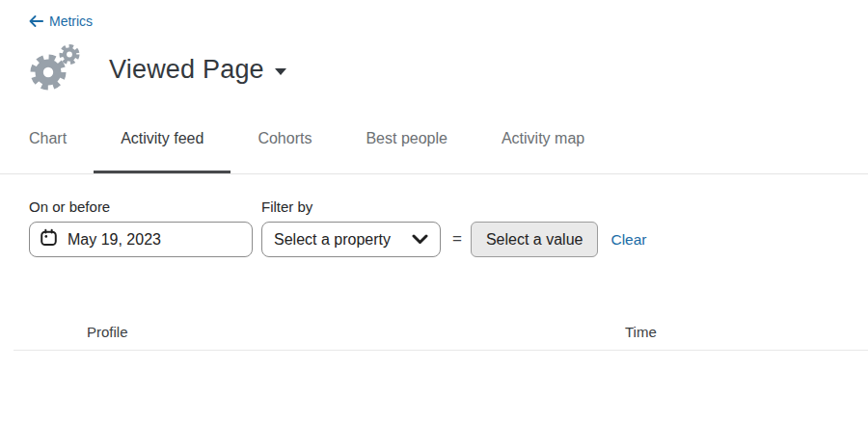 The width and height of the screenshot is (868, 421). Describe the element at coordinates (347, 227) in the screenshot. I see `property-filter-group: Filter by Select a property` at that location.